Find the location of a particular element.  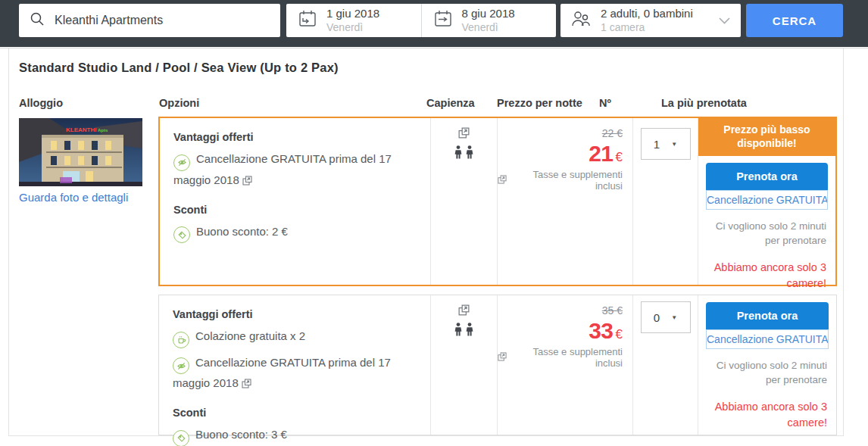

options-cell: Vantaggi offerti Colazione gratuita x 2 is located at coordinates (295, 365).